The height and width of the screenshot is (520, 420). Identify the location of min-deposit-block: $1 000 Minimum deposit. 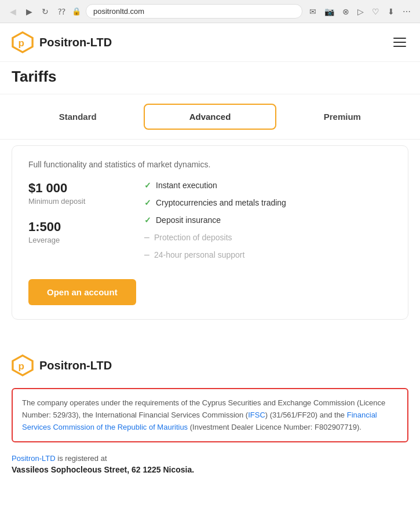
(81, 193).